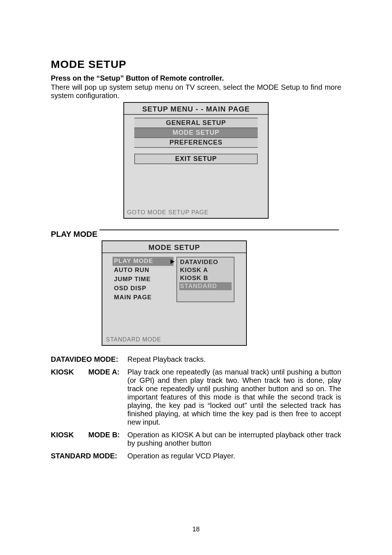 The width and height of the screenshot is (392, 555). What do you see at coordinates (196, 439) in the screenshot?
I see `table-row: KIOSK MODE B: Operation as KIOSK A but c…` at bounding box center [196, 439].